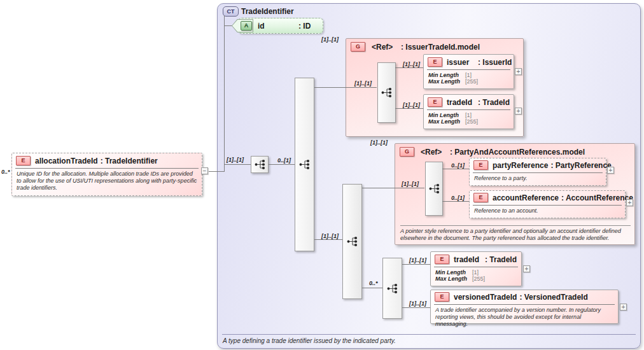 This screenshot has height=350, width=644. I want to click on element-name: issuer, so click(461, 62).